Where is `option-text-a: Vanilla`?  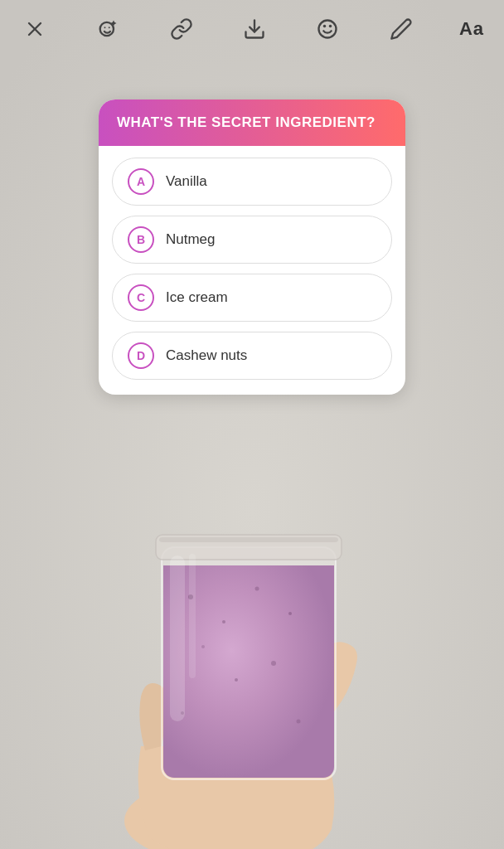 option-text-a: Vanilla is located at coordinates (187, 182).